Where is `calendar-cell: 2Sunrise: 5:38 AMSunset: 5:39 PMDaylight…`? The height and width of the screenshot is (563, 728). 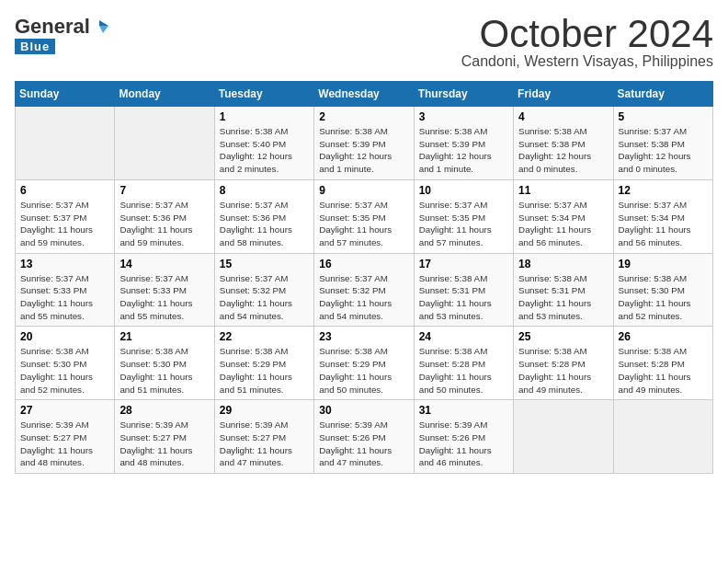 calendar-cell: 2Sunrise: 5:38 AMSunset: 5:39 PMDaylight… is located at coordinates (364, 144).